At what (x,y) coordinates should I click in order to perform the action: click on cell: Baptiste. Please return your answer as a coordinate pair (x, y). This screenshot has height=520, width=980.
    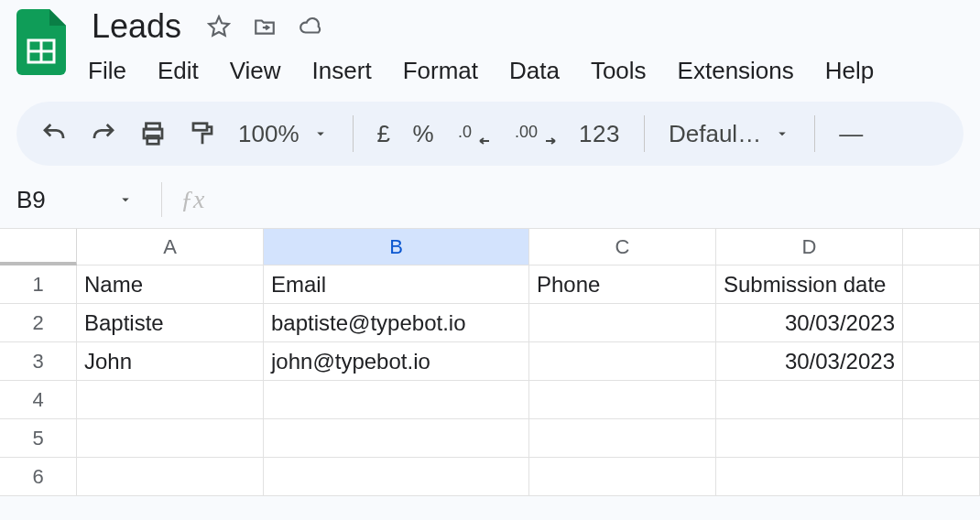
    Looking at the image, I should click on (170, 323).